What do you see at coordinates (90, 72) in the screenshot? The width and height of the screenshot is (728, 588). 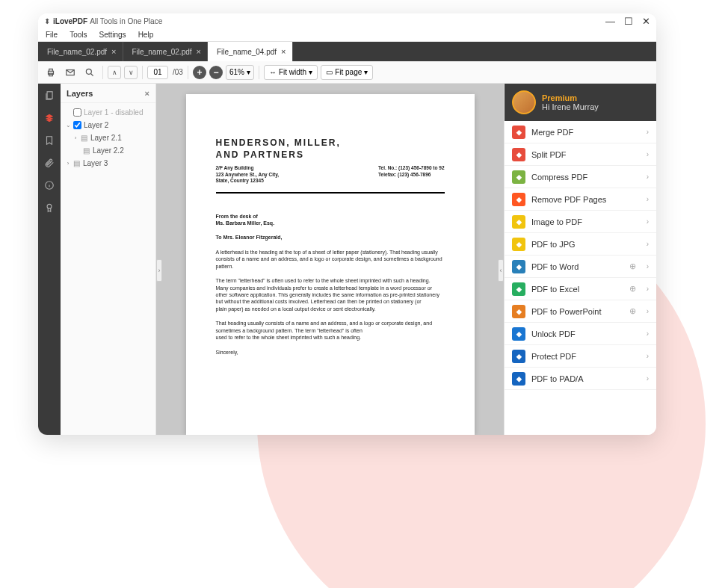 I see `search-button` at bounding box center [90, 72].